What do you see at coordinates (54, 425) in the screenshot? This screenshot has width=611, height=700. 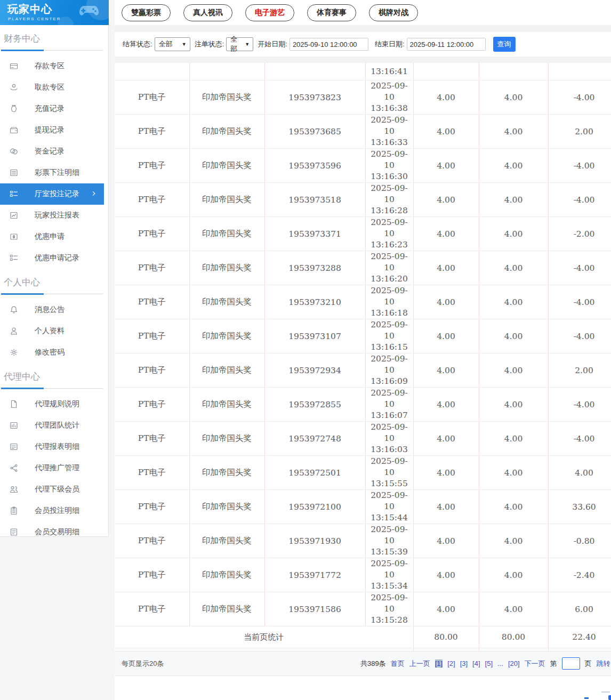 I see `sidebar-item-代理团队统计: 代理团队统计` at bounding box center [54, 425].